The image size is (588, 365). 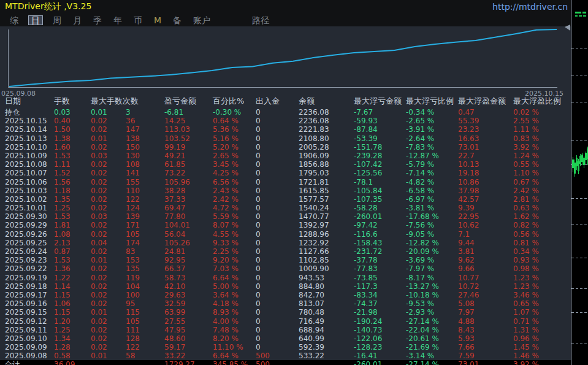 What do you see at coordinates (286, 121) in the screenshot?
I see `table-row-2025.10.15: 2025.10.150.400.023614.250.64 %02236.08-…` at bounding box center [286, 121].